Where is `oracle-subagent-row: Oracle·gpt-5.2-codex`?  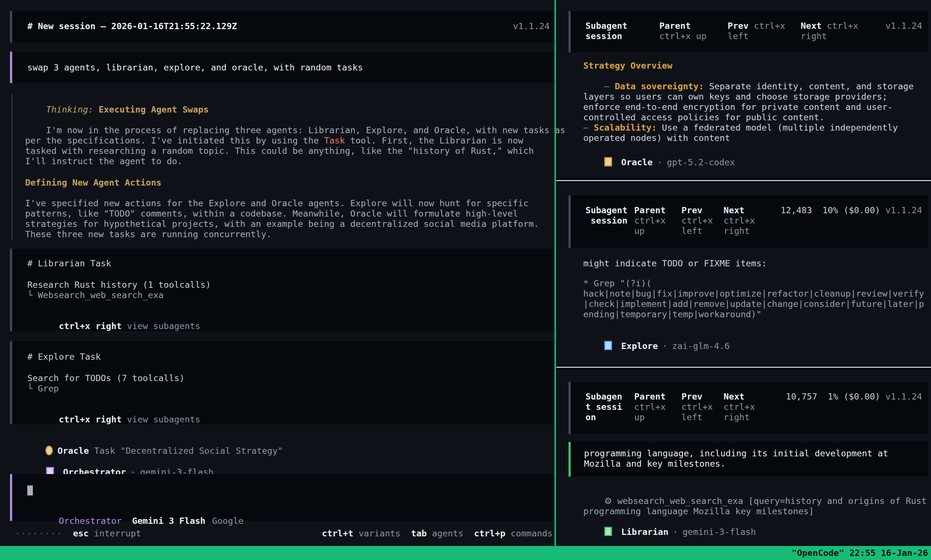 oracle-subagent-row: Oracle·gpt-5.2-codex is located at coordinates (659, 162).